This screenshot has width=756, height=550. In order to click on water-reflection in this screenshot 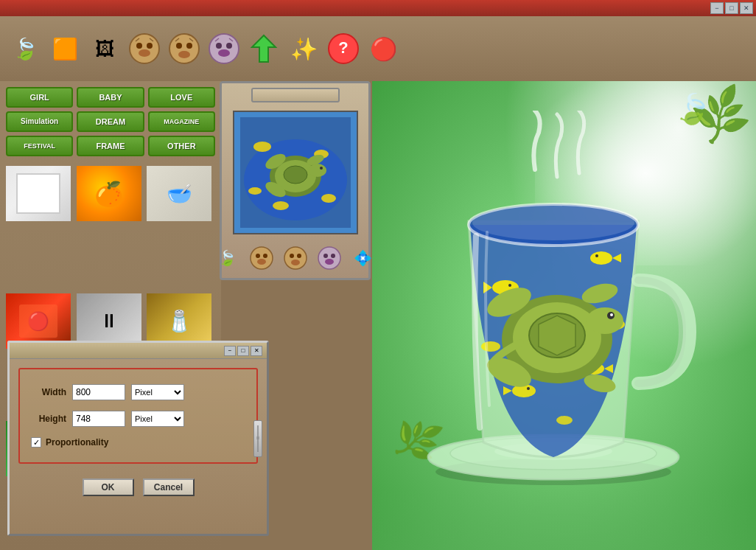, I will do `click(564, 521)`.